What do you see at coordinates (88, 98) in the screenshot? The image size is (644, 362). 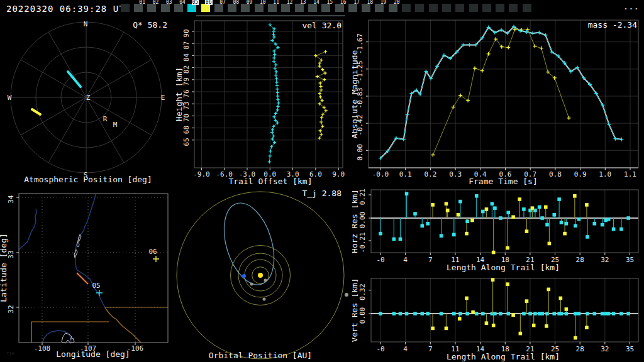 I see `svg-text: Z` at bounding box center [88, 98].